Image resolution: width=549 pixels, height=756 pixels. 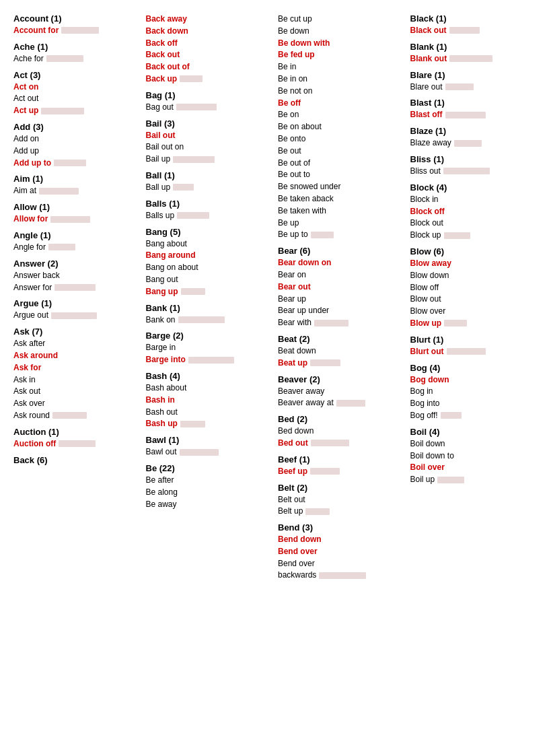 What do you see at coordinates (474, 236) in the screenshot?
I see `list-item: Block up` at bounding box center [474, 236].